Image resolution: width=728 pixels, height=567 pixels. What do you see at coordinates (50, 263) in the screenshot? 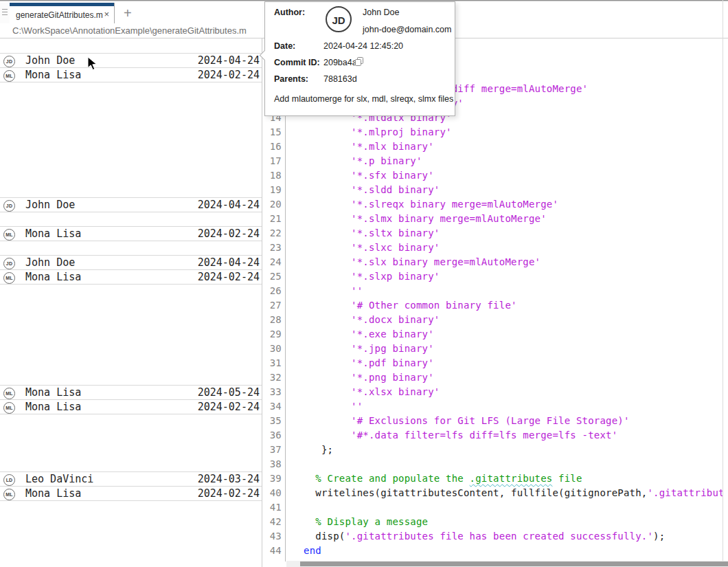
I see `author-name: John Doe` at bounding box center [50, 263].